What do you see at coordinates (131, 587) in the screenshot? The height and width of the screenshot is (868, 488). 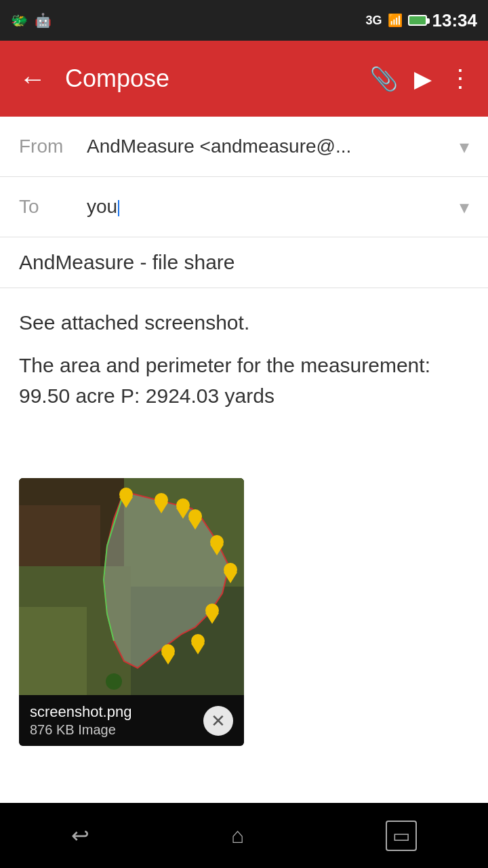 I see `attachment-thumbnail` at bounding box center [131, 587].